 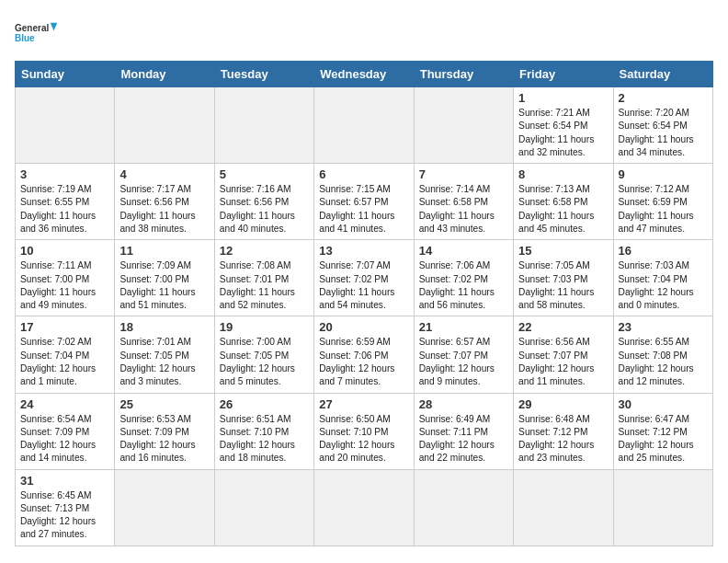 I want to click on day-number: 26, so click(x=265, y=405).